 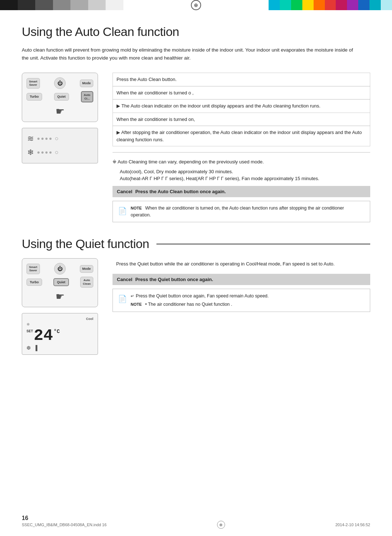 I want to click on section1-title: Using the Auto Clean function, so click(x=196, y=32).